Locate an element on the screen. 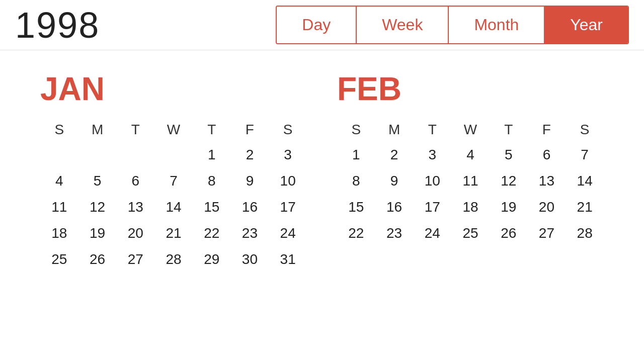 This screenshot has width=644, height=362. feb-day-8: 8 is located at coordinates (356, 181).